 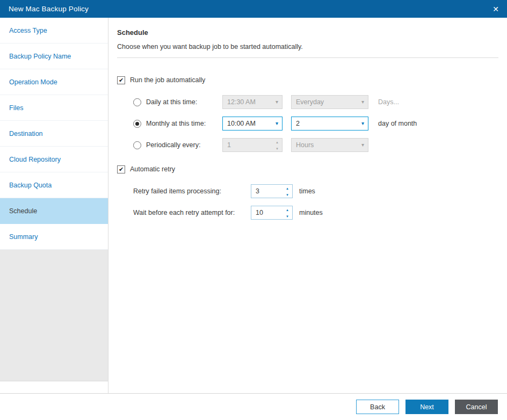 What do you see at coordinates (389, 102) in the screenshot?
I see `days-button: Days...` at bounding box center [389, 102].